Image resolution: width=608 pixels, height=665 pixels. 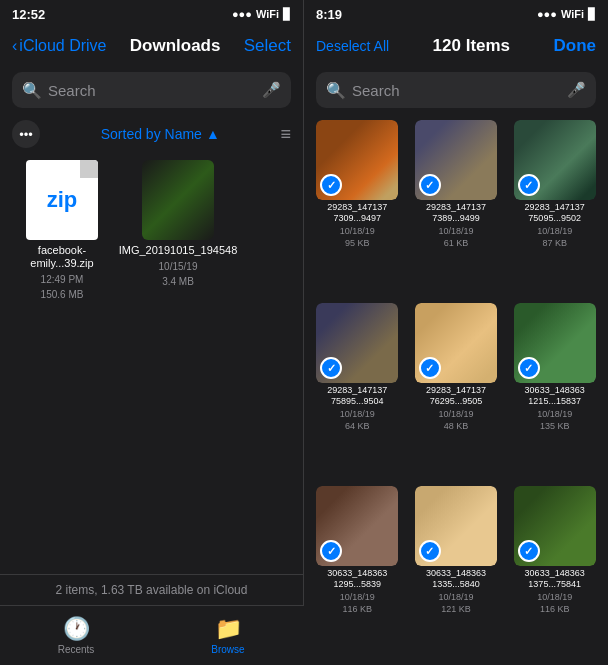 I want to click on storage-status-text: 2 items, 1.63 TB available on iCloud, so click(x=152, y=590).